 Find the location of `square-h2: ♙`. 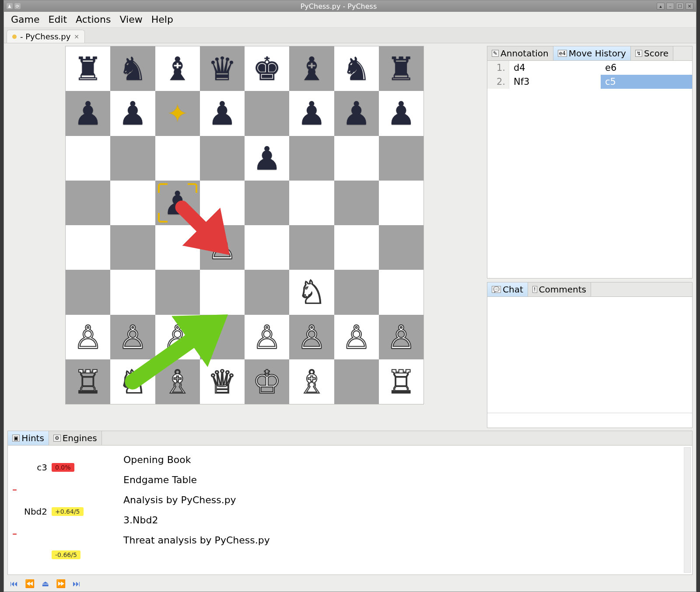

square-h2: ♙ is located at coordinates (401, 337).